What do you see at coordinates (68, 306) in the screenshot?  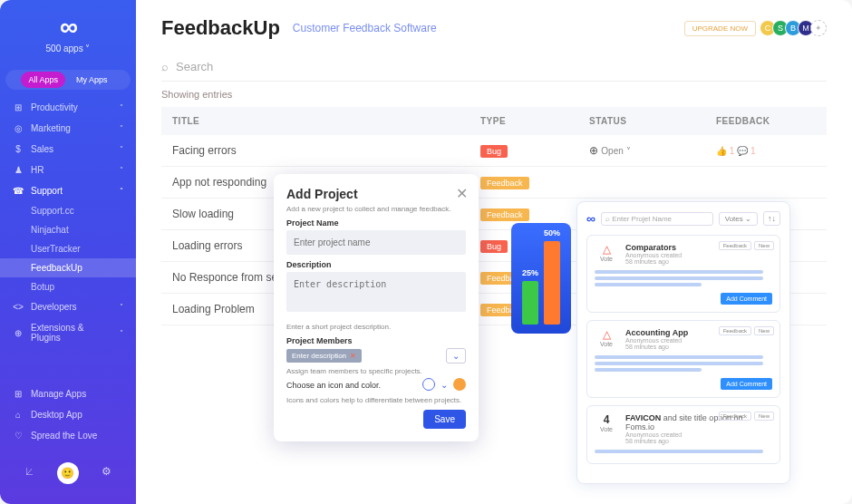 I see `sidebar-item-developers: <>Developers˅` at bounding box center [68, 306].